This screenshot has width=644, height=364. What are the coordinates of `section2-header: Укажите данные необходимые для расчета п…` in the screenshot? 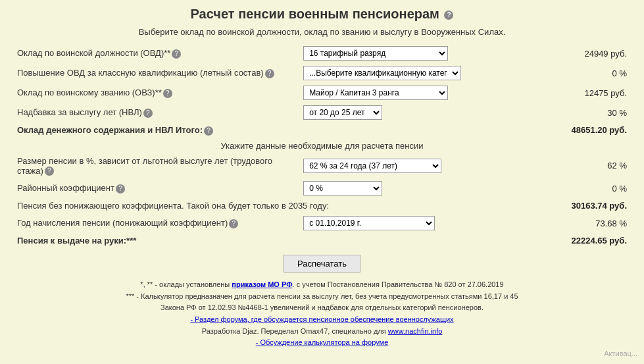 It's located at (322, 146).